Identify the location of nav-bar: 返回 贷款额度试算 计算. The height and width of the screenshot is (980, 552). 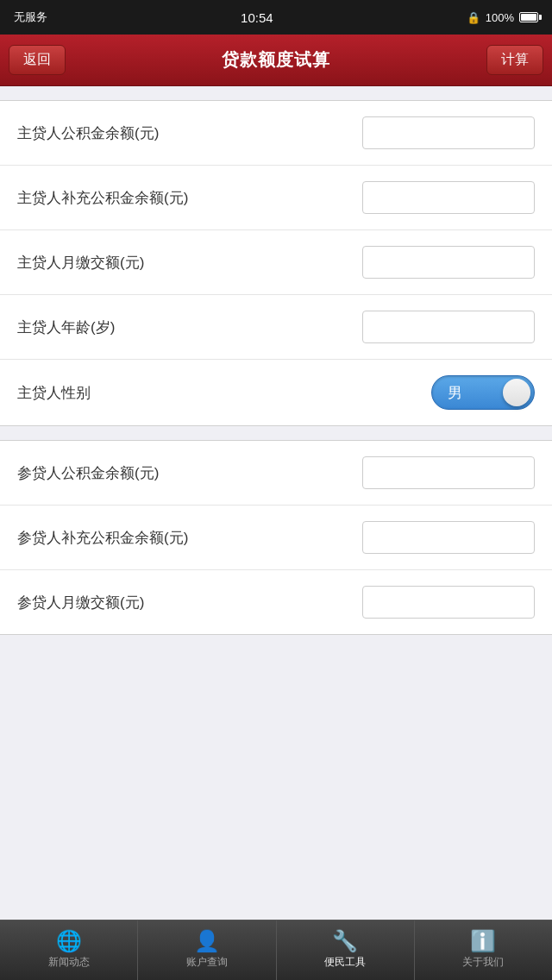
(276, 60).